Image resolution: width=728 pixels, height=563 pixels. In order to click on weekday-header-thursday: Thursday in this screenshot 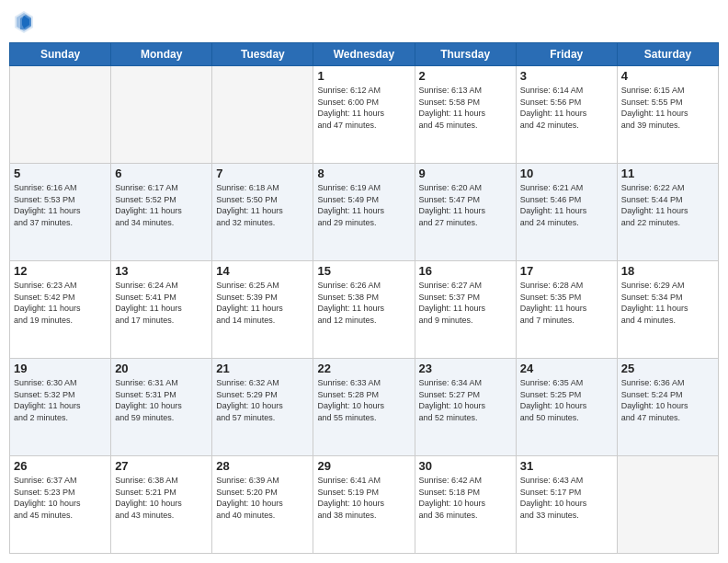, I will do `click(465, 55)`.